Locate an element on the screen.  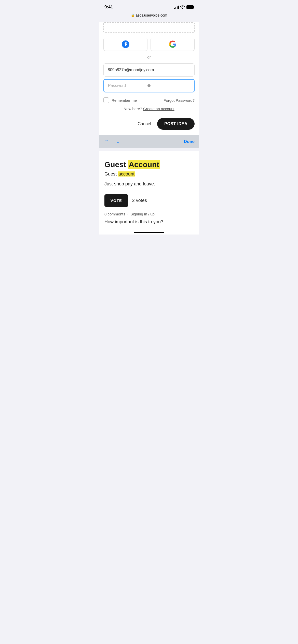
google-login-button is located at coordinates (173, 44).